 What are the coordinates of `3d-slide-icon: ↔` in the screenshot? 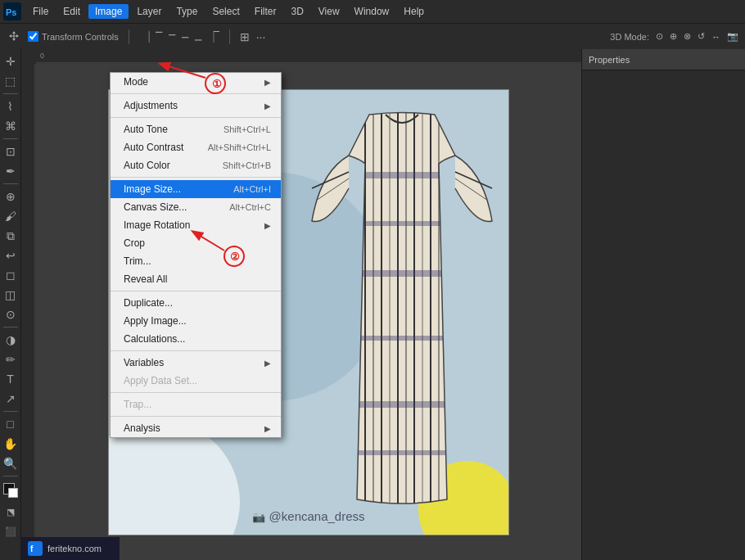 It's located at (716, 37).